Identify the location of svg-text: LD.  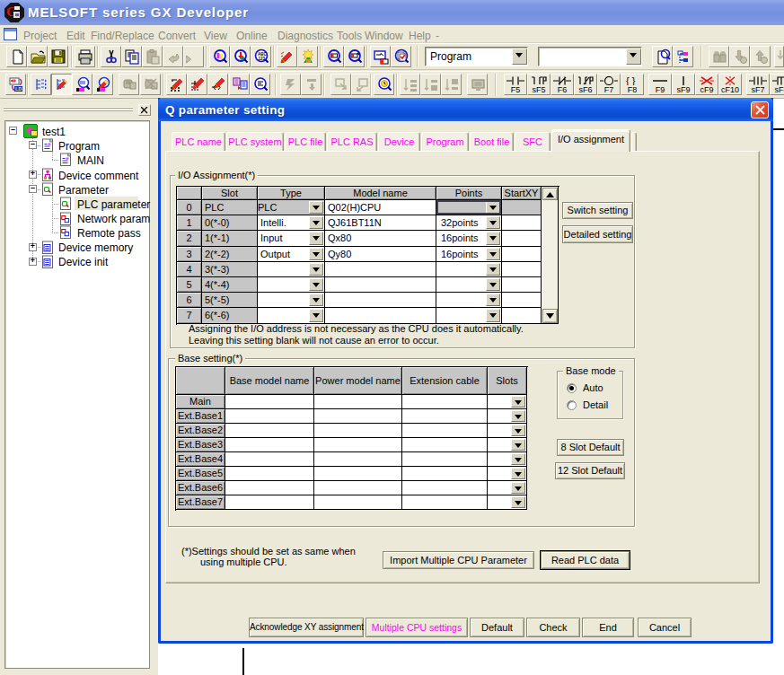
(18, 89).